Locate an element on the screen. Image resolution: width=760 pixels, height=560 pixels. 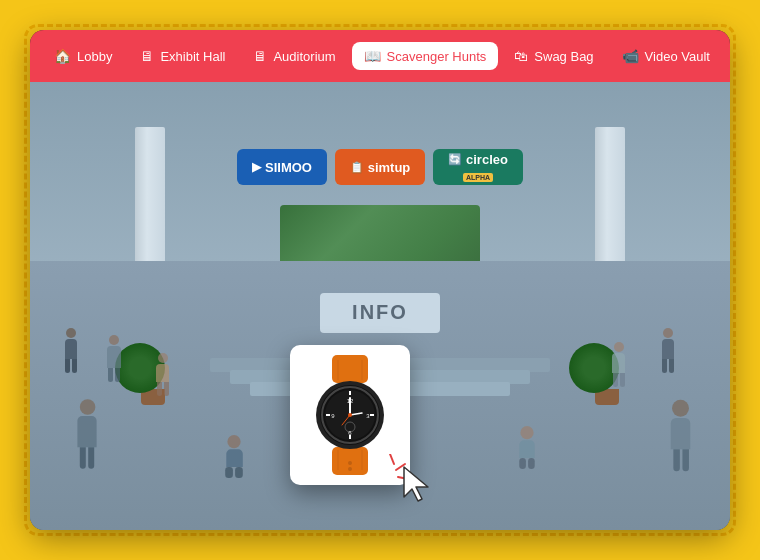
circleo-badge: ALPHA is located at coordinates (478, 178).